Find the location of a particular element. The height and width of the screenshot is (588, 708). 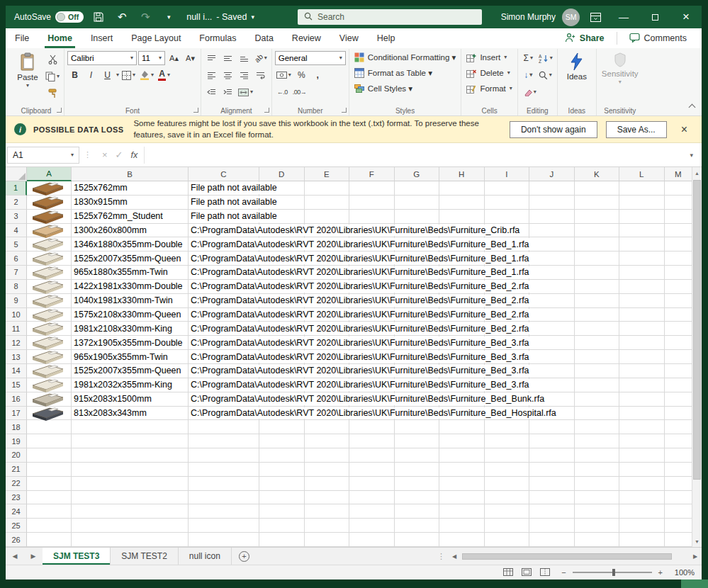

cell-I20 is located at coordinates (507, 456).